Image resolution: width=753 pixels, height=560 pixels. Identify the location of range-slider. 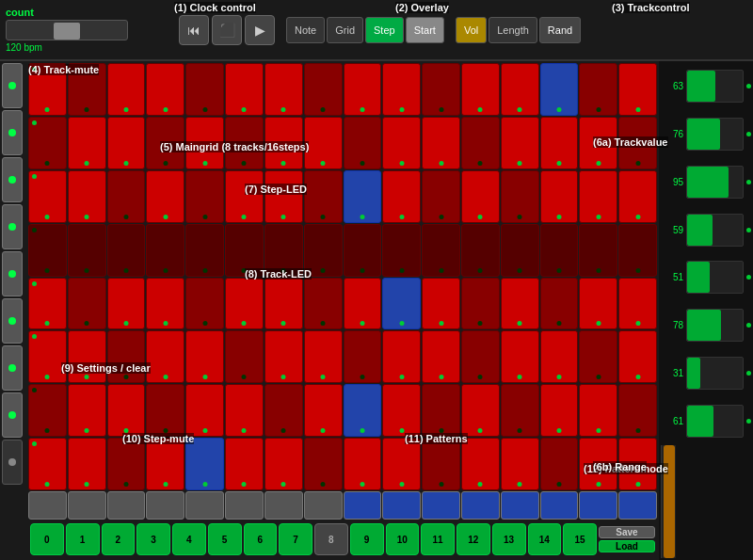
(669, 502).